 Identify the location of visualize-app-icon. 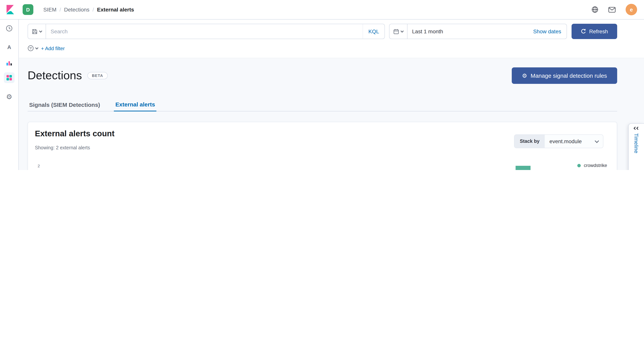
(9, 63).